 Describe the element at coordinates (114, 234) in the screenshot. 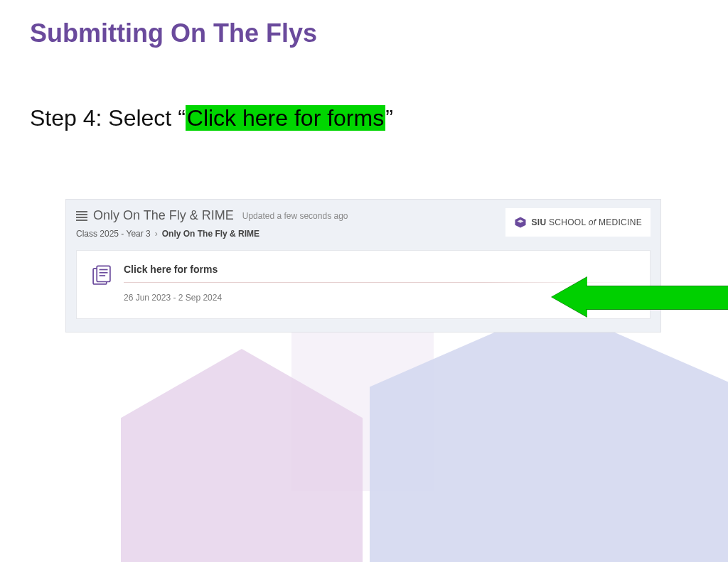

I see `breadcrumb-root: Class 2025 - Year 3` at that location.